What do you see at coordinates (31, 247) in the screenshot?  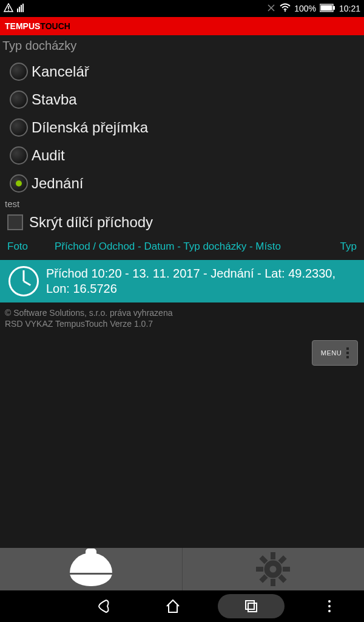 I see `th-foto: Foto` at bounding box center [31, 247].